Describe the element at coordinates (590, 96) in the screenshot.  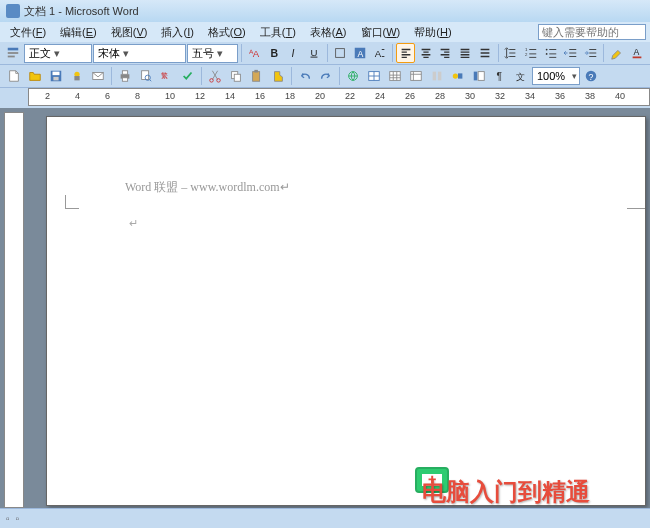
I see `ruler-tick: 38` at that location.